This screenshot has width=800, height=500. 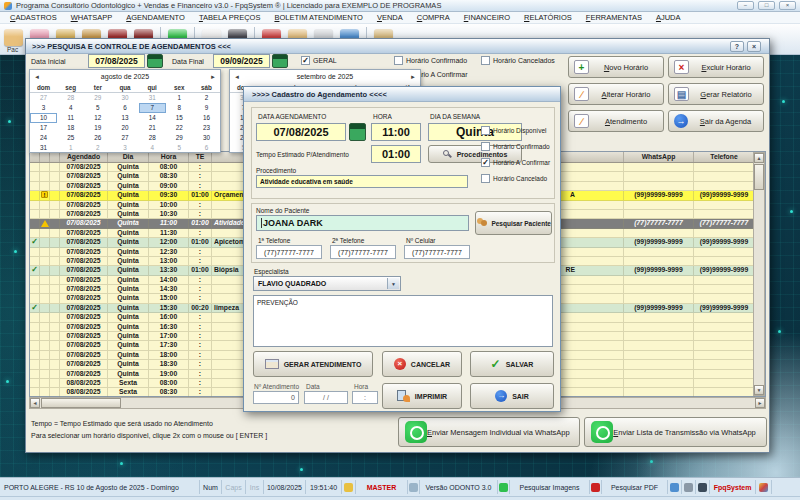 I want to click on filter-checkbox-geral: ✓GERAL, so click(x=319, y=60).